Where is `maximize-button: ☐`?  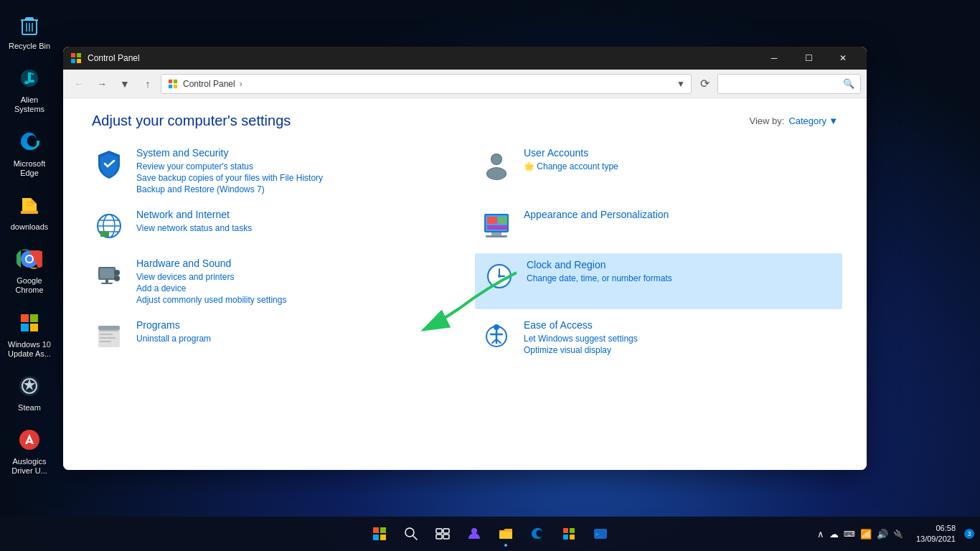
maximize-button: ☐ is located at coordinates (809, 58).